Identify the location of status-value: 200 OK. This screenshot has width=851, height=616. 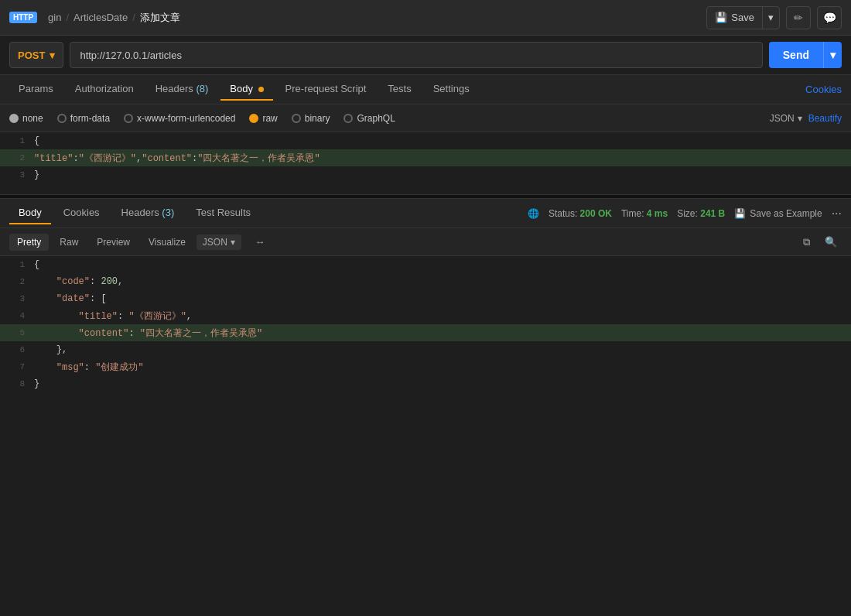
(596, 214).